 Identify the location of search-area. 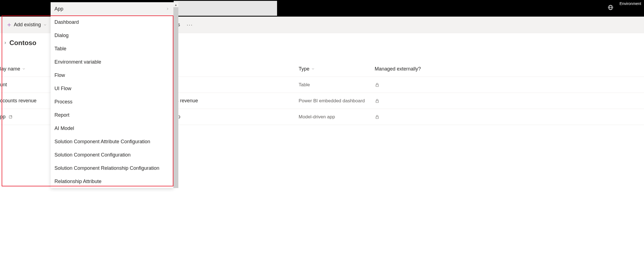
(225, 8).